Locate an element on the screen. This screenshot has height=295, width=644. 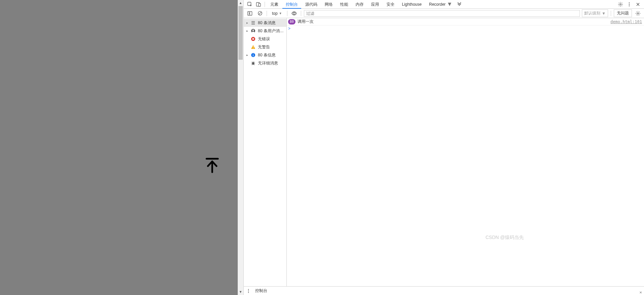
user-icon is located at coordinates (253, 31).